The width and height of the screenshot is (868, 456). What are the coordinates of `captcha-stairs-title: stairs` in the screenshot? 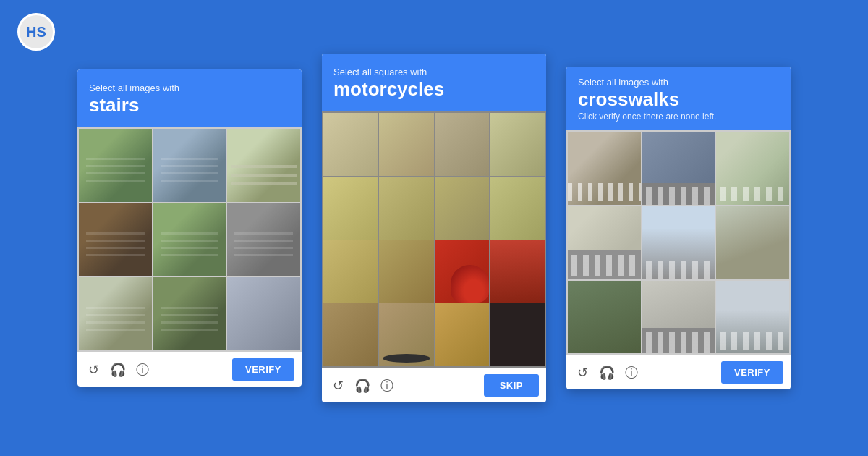 It's located at (190, 106).